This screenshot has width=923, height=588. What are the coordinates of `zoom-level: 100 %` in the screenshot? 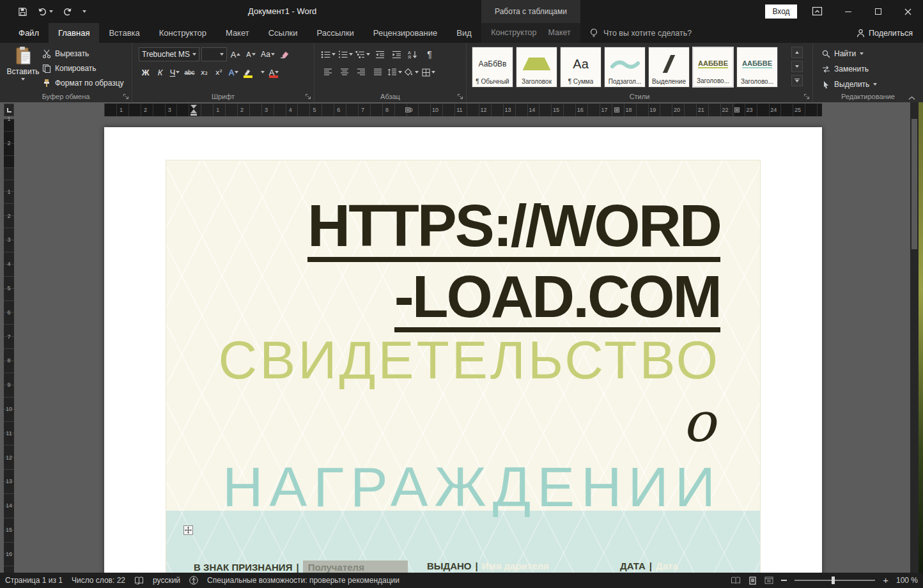 It's located at (907, 580).